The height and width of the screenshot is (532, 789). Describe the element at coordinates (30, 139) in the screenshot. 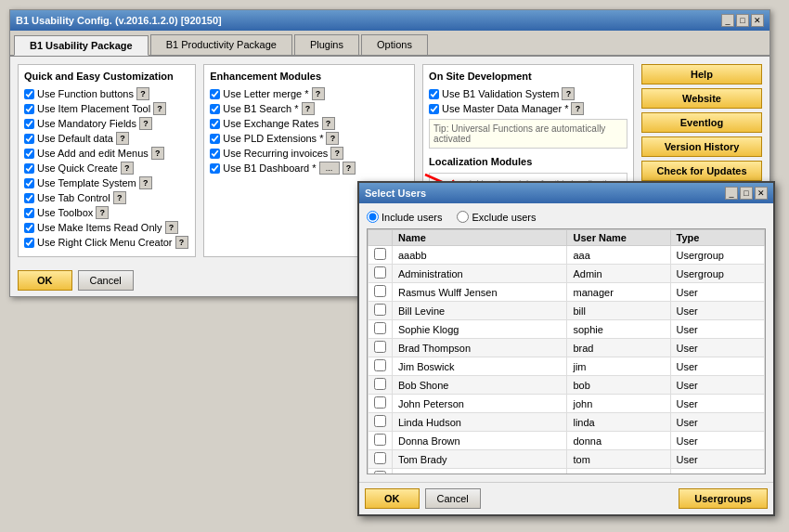

I see `cb-default-data` at that location.